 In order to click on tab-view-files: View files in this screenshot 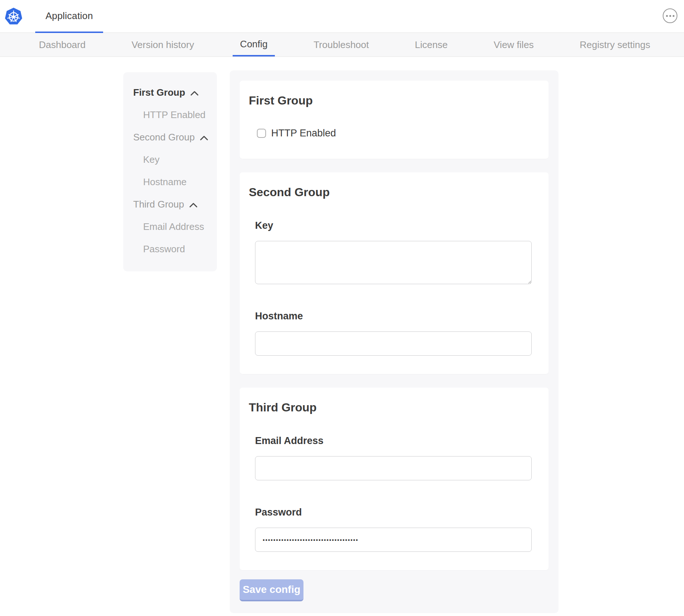, I will do `click(514, 45)`.